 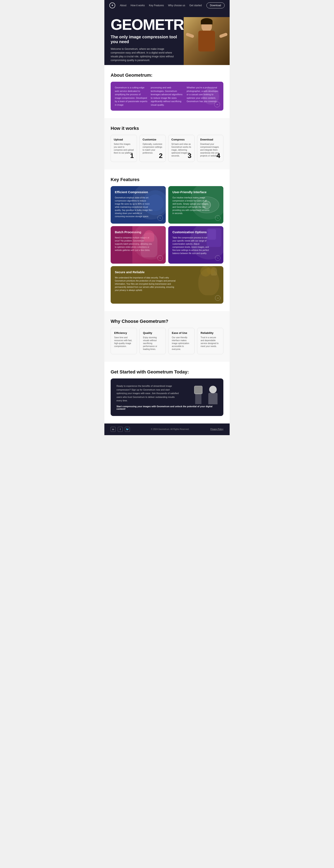 What do you see at coordinates (138, 205) in the screenshot?
I see `feature-efficient: Efficient Compression Geometrum employs …` at bounding box center [138, 205].